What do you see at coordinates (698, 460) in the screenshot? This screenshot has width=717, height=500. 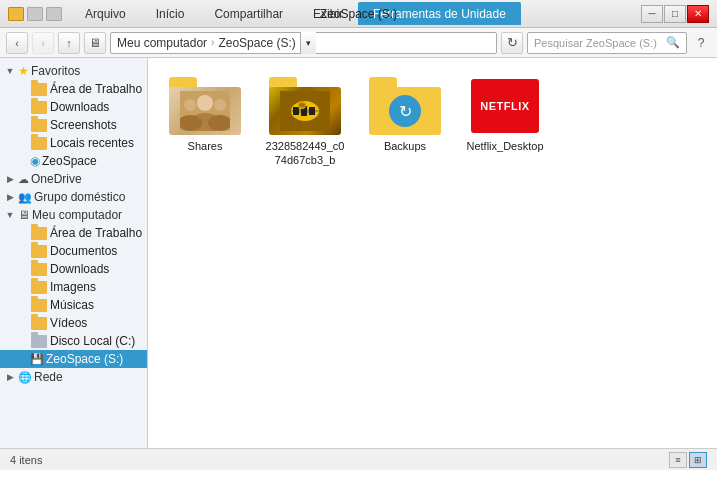 I see `grid-view-button: ⊞` at bounding box center [698, 460].